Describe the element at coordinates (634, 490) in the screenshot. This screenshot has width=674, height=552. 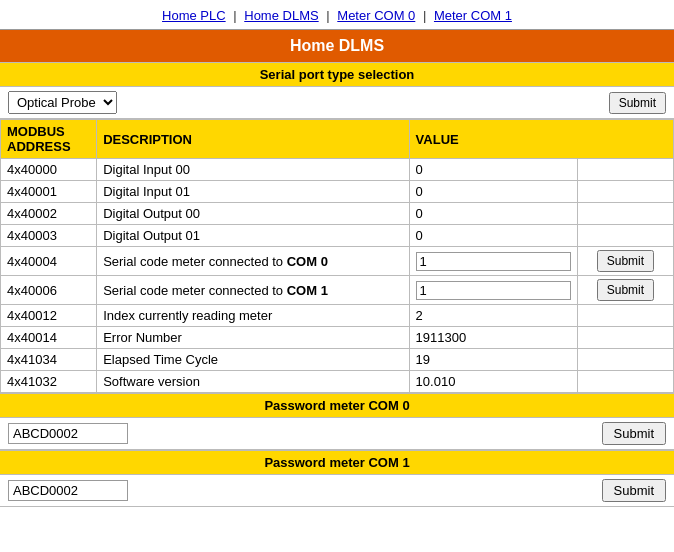
I see `password-com1-submit-button: Submit` at that location.